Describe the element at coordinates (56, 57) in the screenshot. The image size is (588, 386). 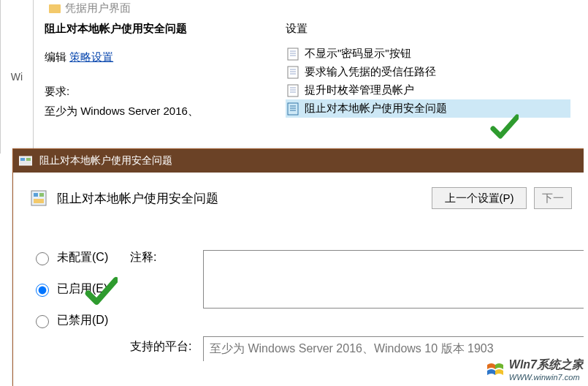
I see `edit-prefix: 编辑` at that location.